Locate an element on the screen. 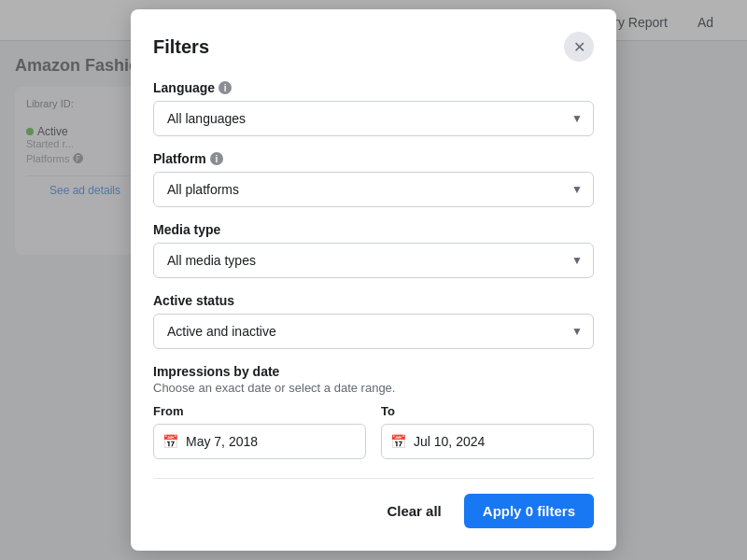 The height and width of the screenshot is (560, 747). from-date-group: From 📅 is located at coordinates (260, 431).